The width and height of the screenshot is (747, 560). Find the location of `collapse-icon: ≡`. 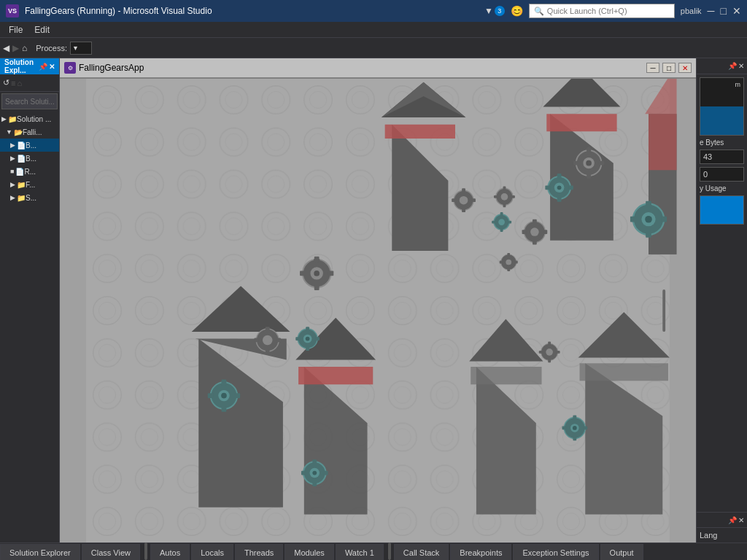

collapse-icon: ≡ is located at coordinates (13, 83).